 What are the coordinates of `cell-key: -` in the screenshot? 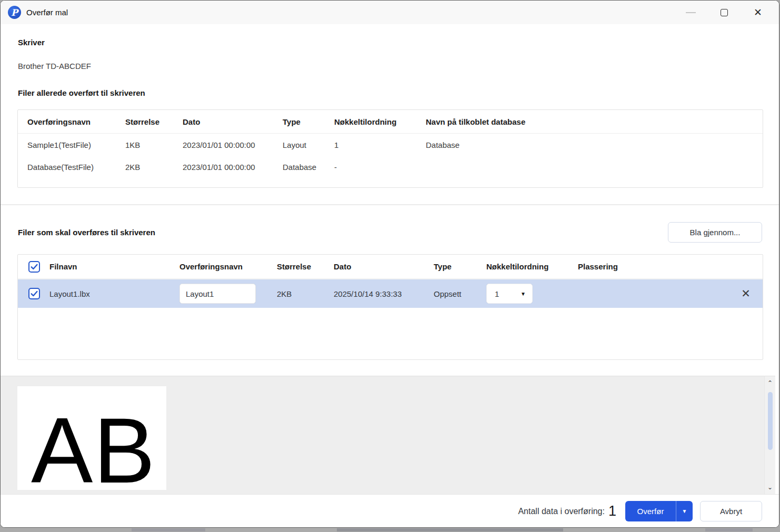 It's located at (380, 167).